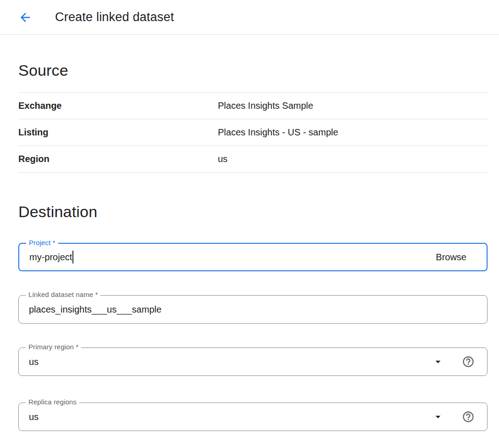 This screenshot has height=448, width=499. What do you see at coordinates (34, 417) in the screenshot?
I see `replica-regions-value: us` at bounding box center [34, 417].